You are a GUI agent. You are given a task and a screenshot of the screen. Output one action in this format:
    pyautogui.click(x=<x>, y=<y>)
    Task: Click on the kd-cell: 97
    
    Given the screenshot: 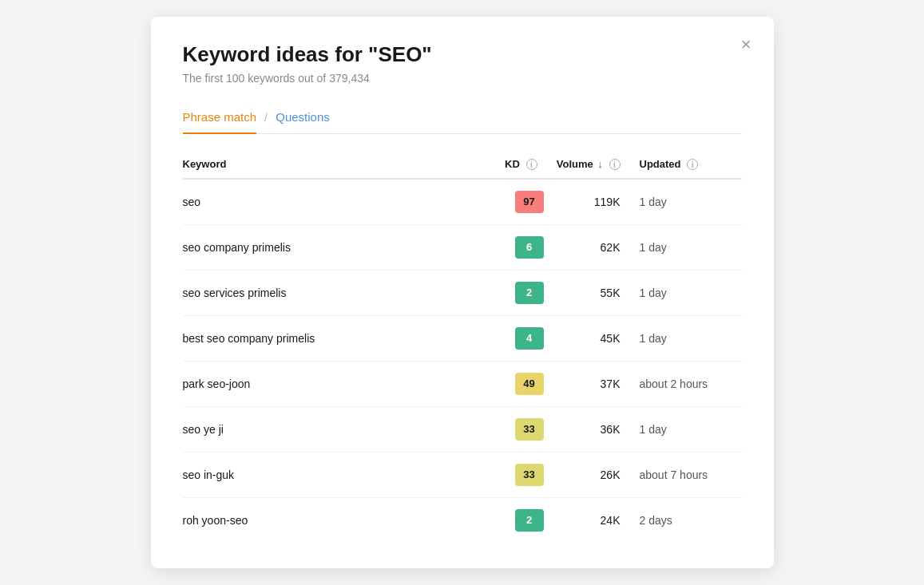 What is the action you would take?
    pyautogui.click(x=518, y=202)
    